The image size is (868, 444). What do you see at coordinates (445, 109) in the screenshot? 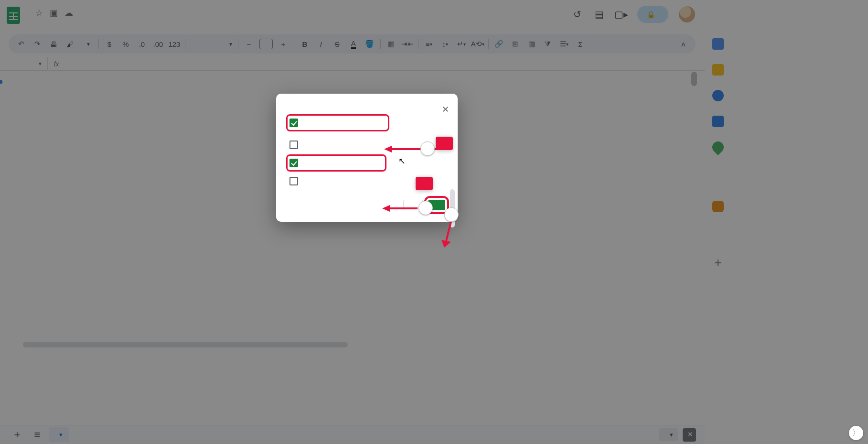
I see `close-icon: ✕` at bounding box center [445, 109].